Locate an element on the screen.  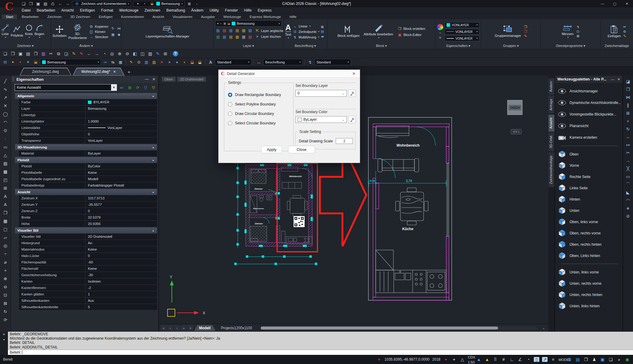
panel-close-icon: ✕ is located at coordinates (154, 79).